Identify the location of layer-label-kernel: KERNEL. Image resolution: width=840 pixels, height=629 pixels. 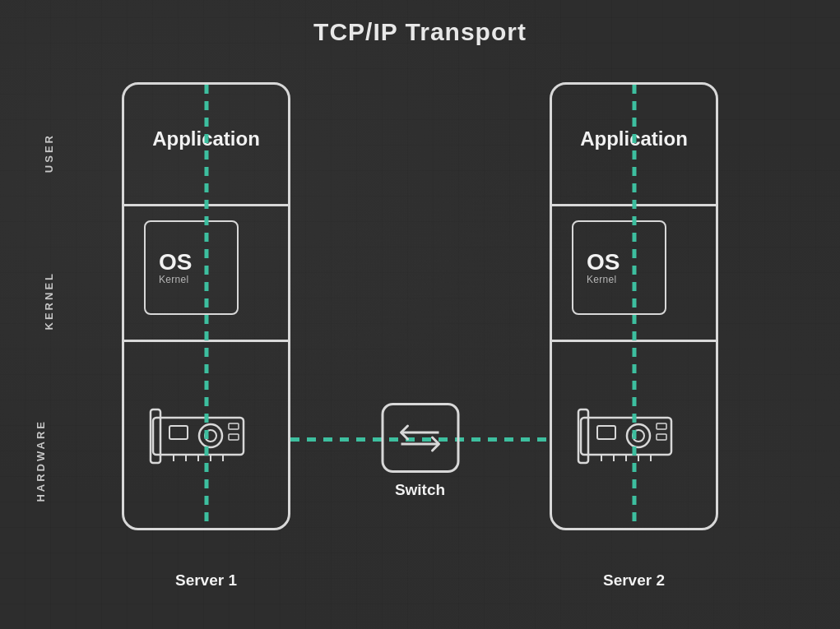
(49, 301).